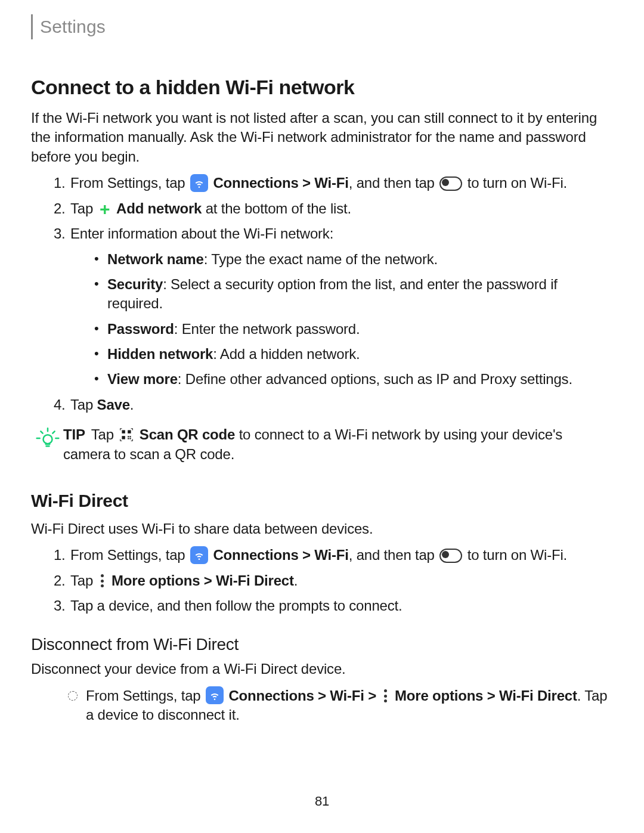 The width and height of the screenshot is (644, 833). I want to click on section2-step2: Tap More options > Wi-Fi Direct., so click(341, 581).